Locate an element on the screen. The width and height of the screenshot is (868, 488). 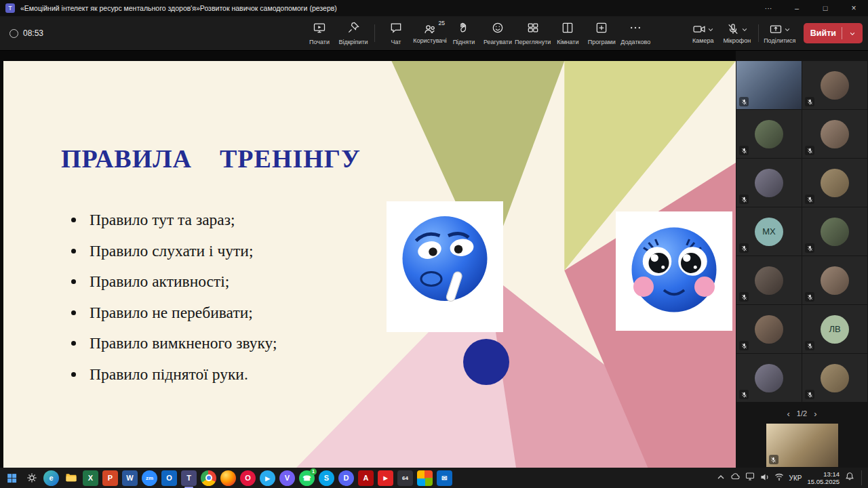
view-button: Переглянути is located at coordinates (533, 33).